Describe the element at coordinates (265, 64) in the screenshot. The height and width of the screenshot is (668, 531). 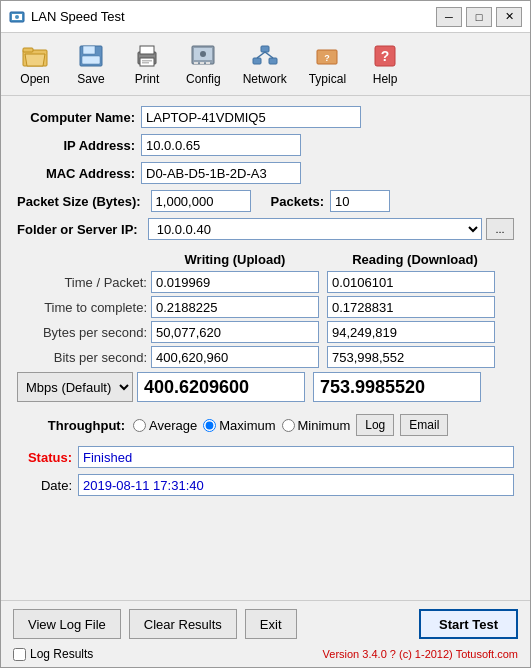
I see `network-button: Network` at that location.